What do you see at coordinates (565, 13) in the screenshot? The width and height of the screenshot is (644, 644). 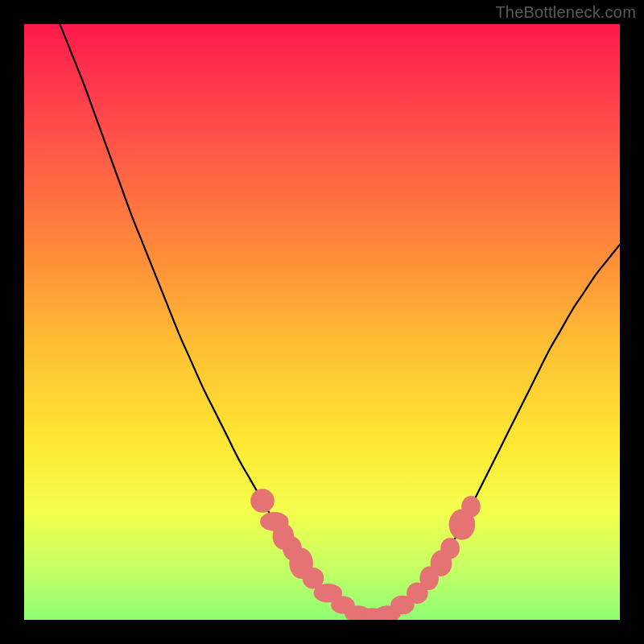 I see `watermark-text: TheBottleneck.com` at bounding box center [565, 13].